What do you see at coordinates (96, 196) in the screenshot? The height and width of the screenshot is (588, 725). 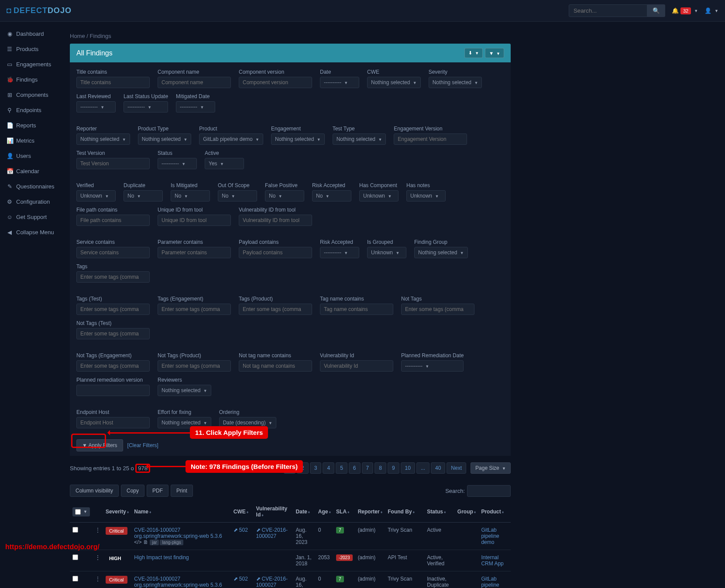 I see `filter-select-verified: Unknown ▼` at bounding box center [96, 196].